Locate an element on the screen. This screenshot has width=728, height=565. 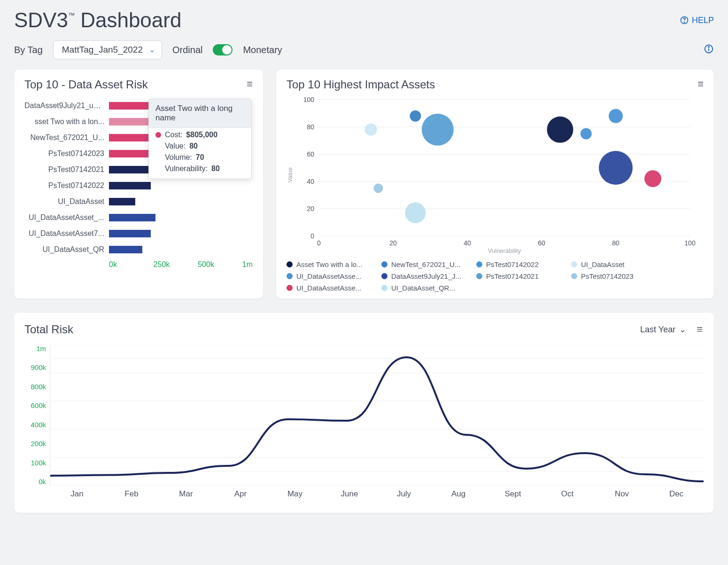
x-tick: Feb is located at coordinates (132, 494).